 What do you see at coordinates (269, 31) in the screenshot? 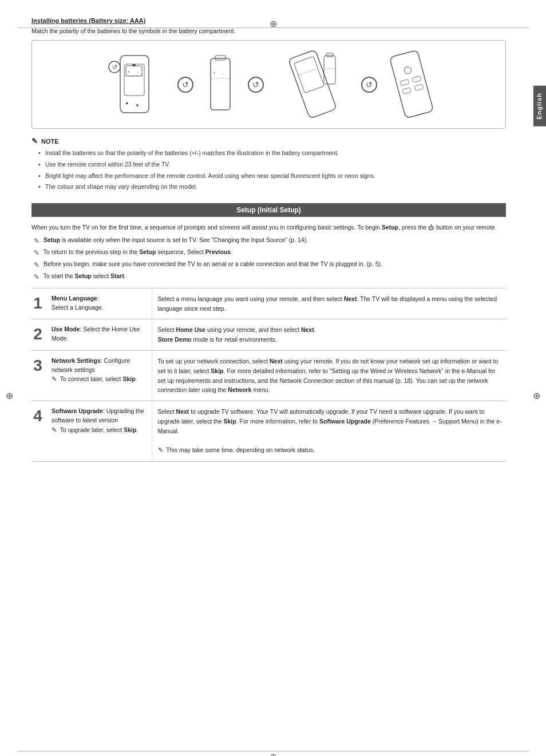
I see `battery-section-subtitle: Match the polarity of the batteries to t…` at bounding box center [269, 31].